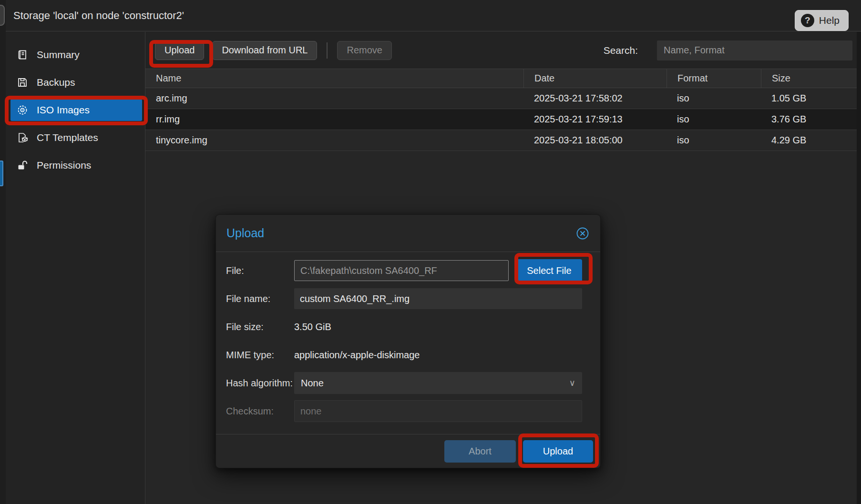  Describe the element at coordinates (76, 82) in the screenshot. I see `sidebar-item-backups: Backups` at that location.